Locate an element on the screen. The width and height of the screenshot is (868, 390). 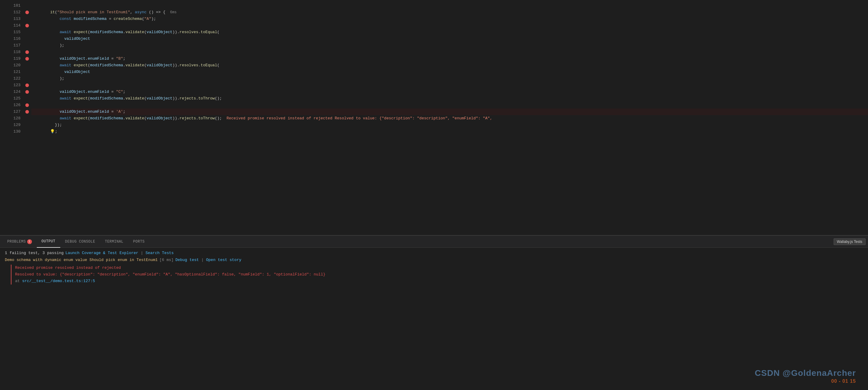
code-line-123: validObject.enumField = "C"; is located at coordinates (450, 85).